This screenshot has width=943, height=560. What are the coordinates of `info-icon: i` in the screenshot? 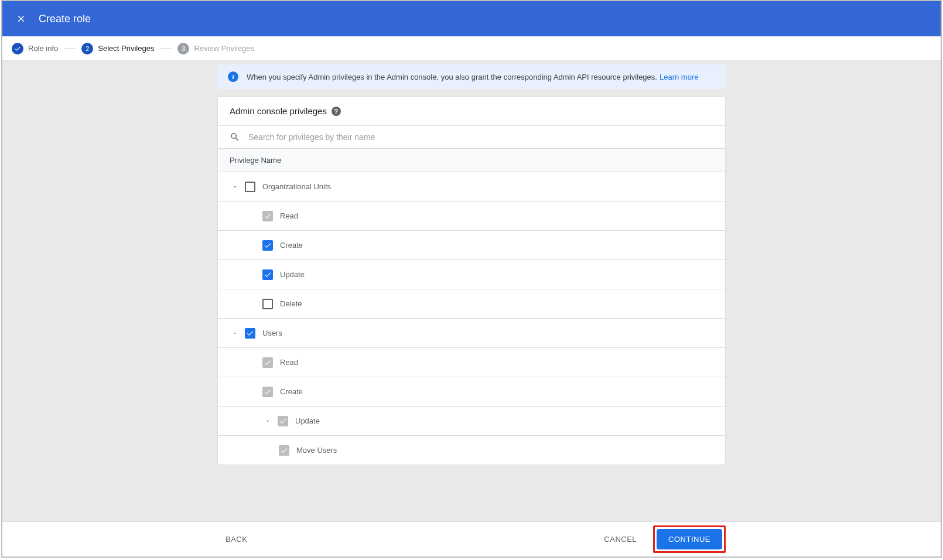 It's located at (233, 77).